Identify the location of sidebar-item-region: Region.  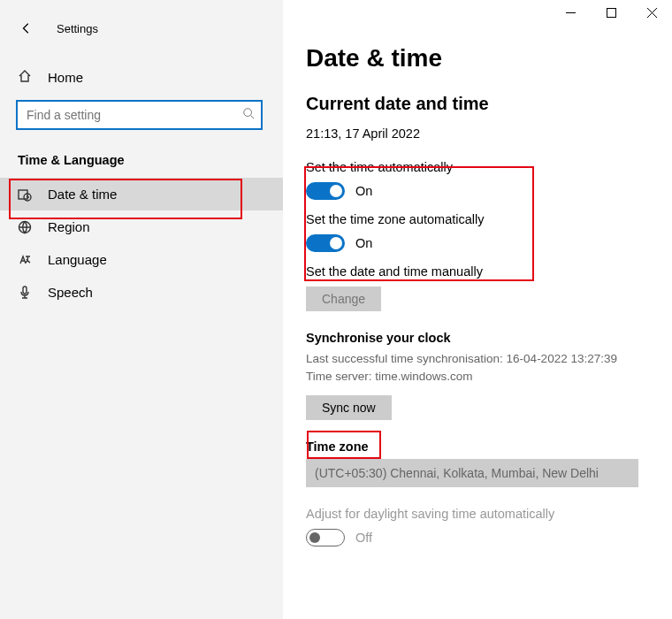
(141, 226).